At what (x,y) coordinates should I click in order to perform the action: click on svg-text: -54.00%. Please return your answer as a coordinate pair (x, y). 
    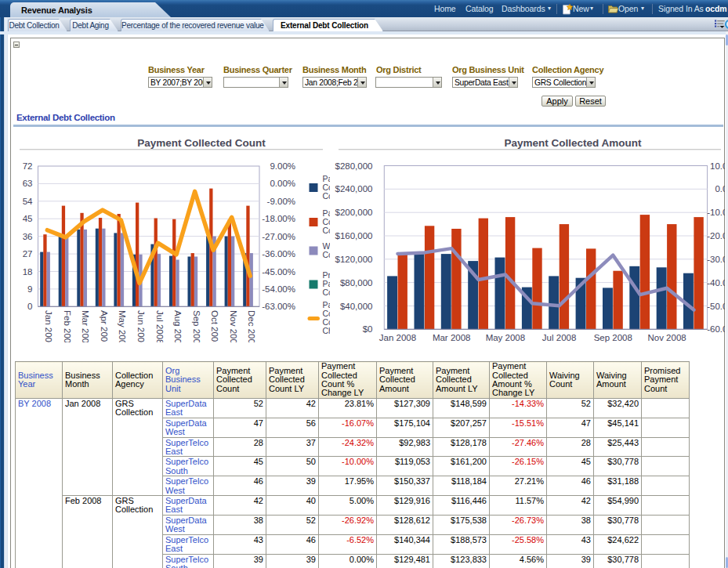
    Looking at the image, I should click on (279, 289).